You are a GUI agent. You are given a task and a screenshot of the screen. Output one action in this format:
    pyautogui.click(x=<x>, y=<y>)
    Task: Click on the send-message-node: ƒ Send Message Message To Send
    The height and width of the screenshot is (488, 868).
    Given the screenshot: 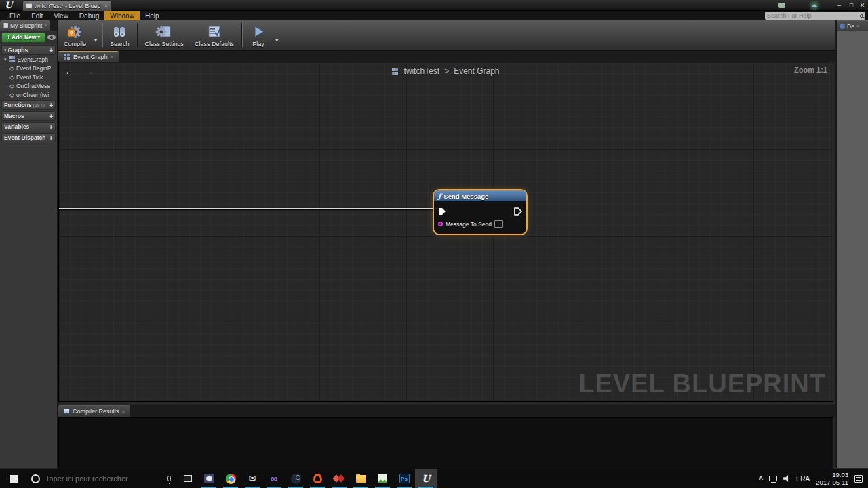 What is the action you would take?
    pyautogui.click(x=480, y=212)
    